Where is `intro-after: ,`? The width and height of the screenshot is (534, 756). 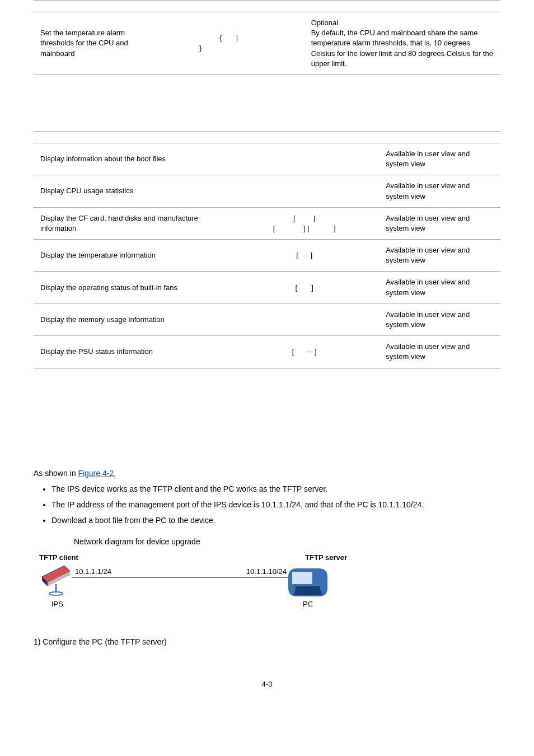
intro-after: , is located at coordinates (115, 473).